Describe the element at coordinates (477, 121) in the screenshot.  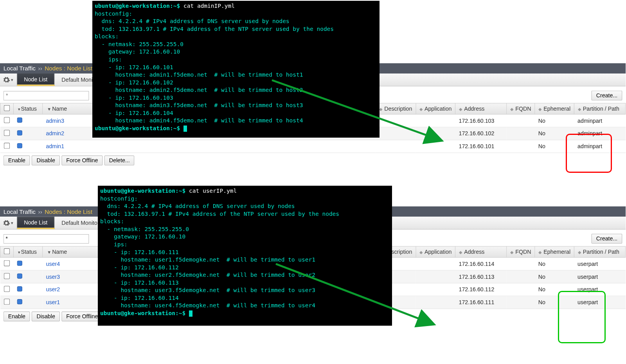
I see `address-cell: 172.16.60.103` at that location.